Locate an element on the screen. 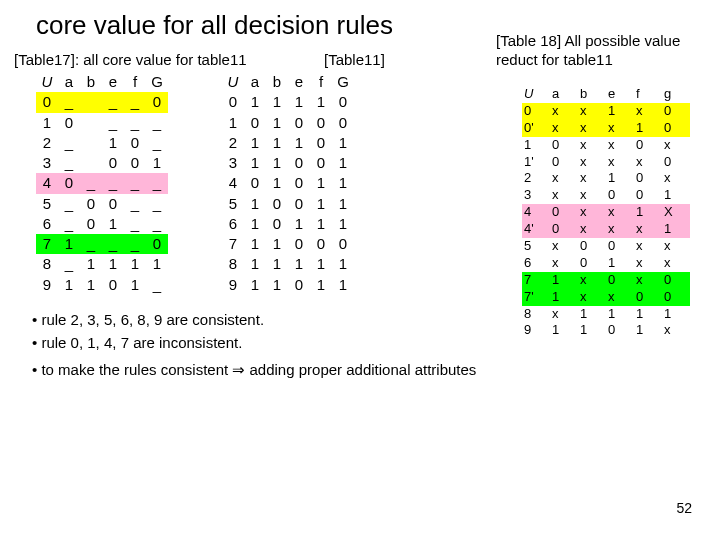 This screenshot has height=540, width=720. table-cell: 4' is located at coordinates (536, 230).